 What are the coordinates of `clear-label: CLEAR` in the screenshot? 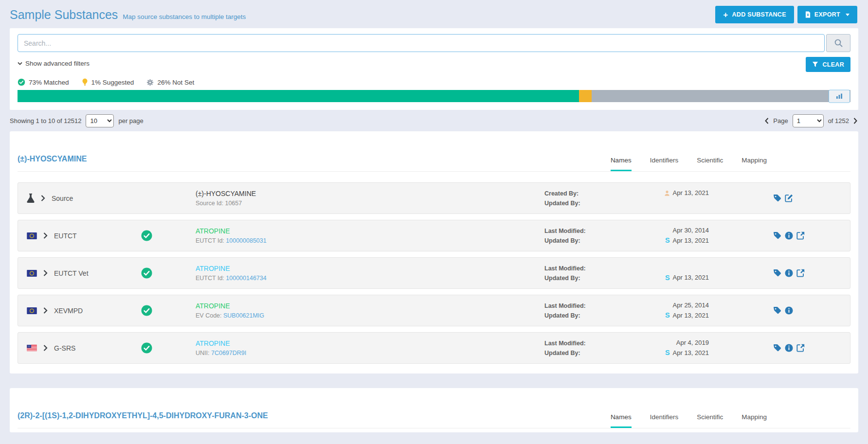 It's located at (833, 65).